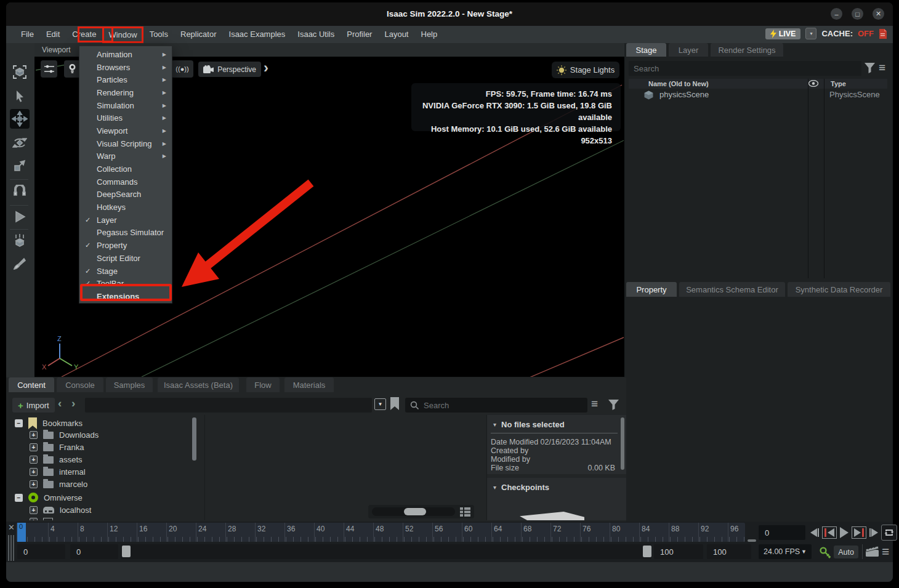  What do you see at coordinates (813, 84) in the screenshot?
I see `visibility-eye-icon` at bounding box center [813, 84].